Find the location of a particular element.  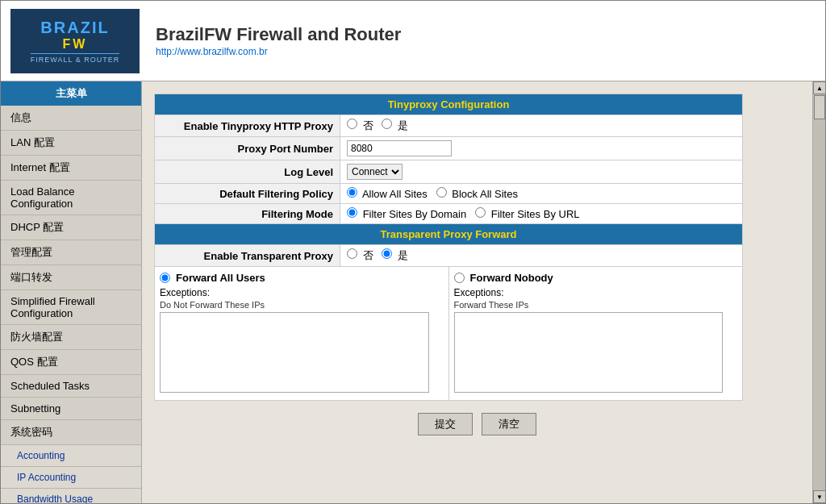

sidebar-item-dhcp: DHCP 配置 is located at coordinates (71, 227).